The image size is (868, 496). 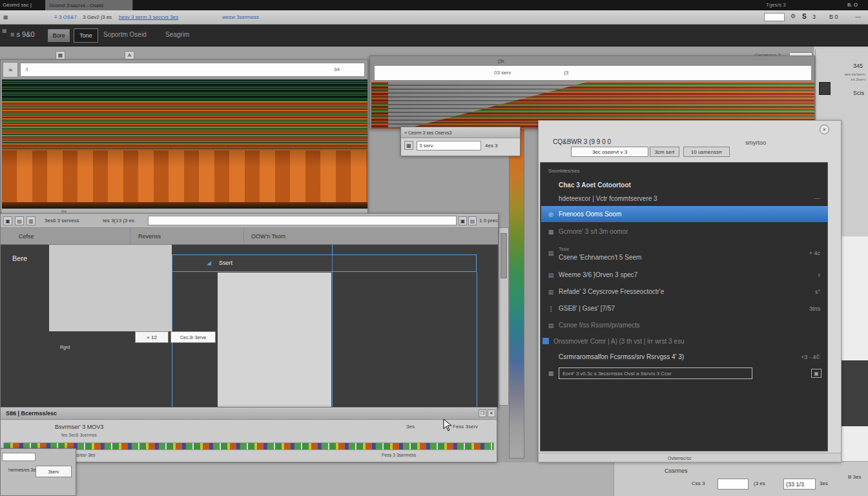 I want to click on list-item-selected: ◎ Fnenoos Ooms Soom, so click(x=685, y=214).